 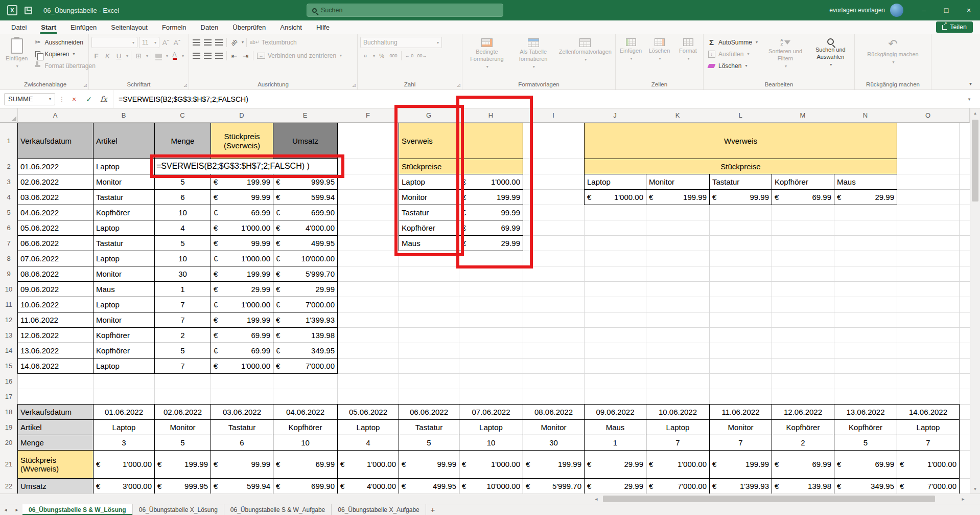 I want to click on cell-I19: Monitor, so click(x=554, y=428).